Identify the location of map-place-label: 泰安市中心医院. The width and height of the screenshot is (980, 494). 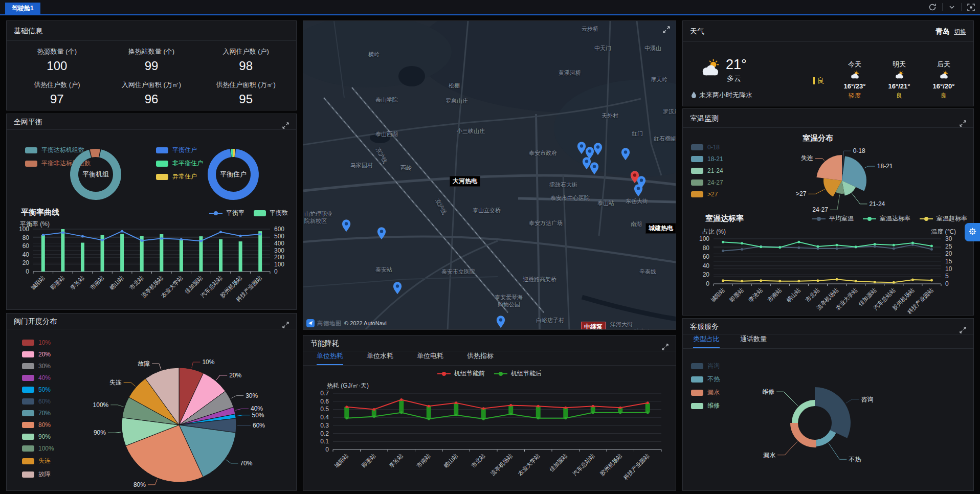
(570, 198).